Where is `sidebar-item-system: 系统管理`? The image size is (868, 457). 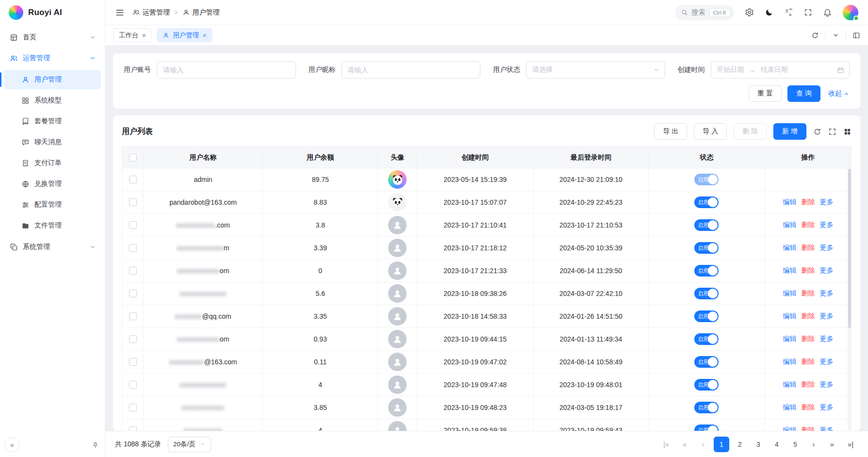 sidebar-item-system: 系统管理 is located at coordinates (52, 247).